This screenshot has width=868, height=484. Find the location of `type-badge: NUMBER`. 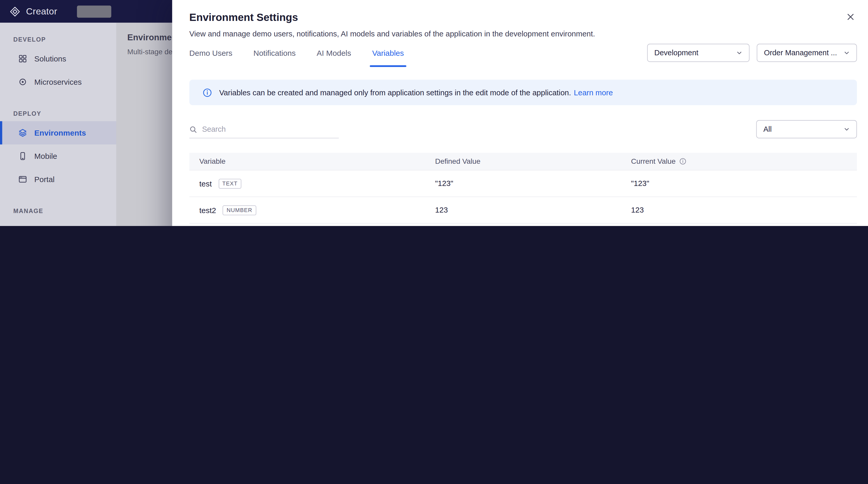

type-badge: NUMBER is located at coordinates (239, 210).